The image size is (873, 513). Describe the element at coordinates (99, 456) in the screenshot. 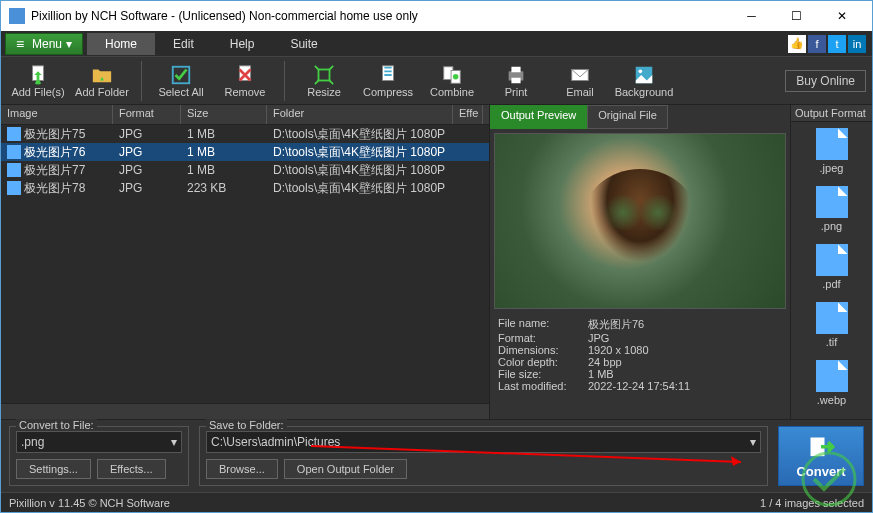

I see `convert-to-group: Convert to File: .png▾ Settings... Effec…` at that location.